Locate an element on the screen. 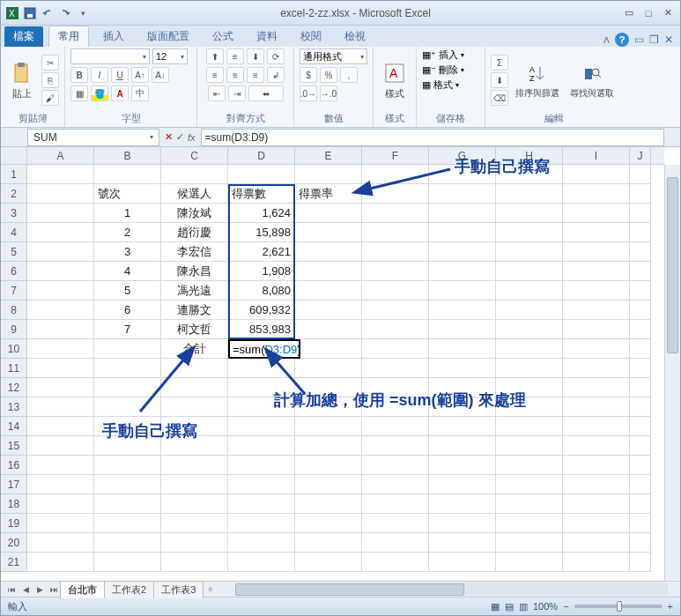  cell-E5 is located at coordinates (329, 252).